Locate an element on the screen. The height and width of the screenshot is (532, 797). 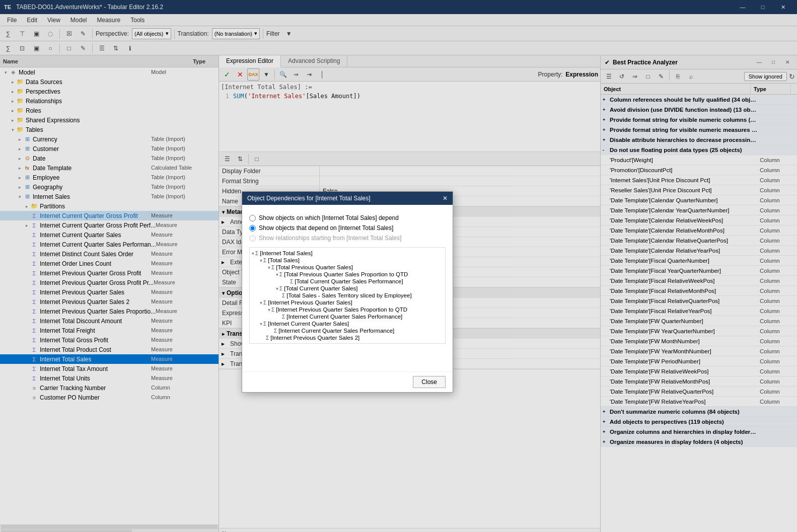
dep-icqs-icon: Σ is located at coordinates (265, 324).